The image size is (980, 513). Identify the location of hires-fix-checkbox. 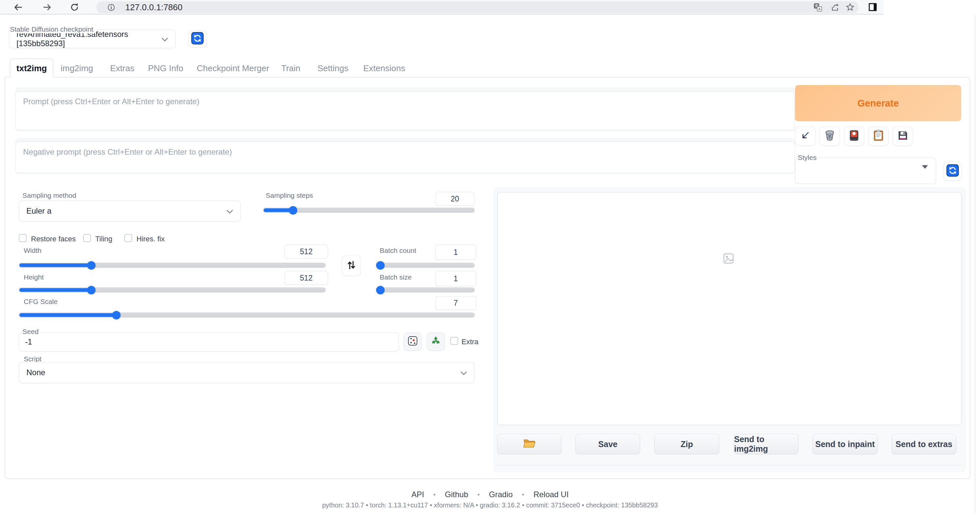
(128, 238).